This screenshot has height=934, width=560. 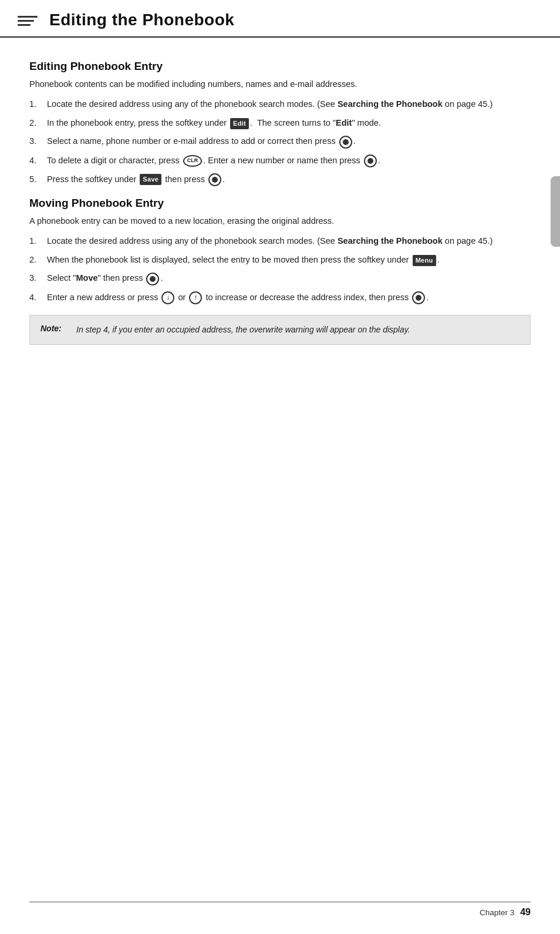 I want to click on page-title: Editing the Phonebook, so click(x=142, y=20).